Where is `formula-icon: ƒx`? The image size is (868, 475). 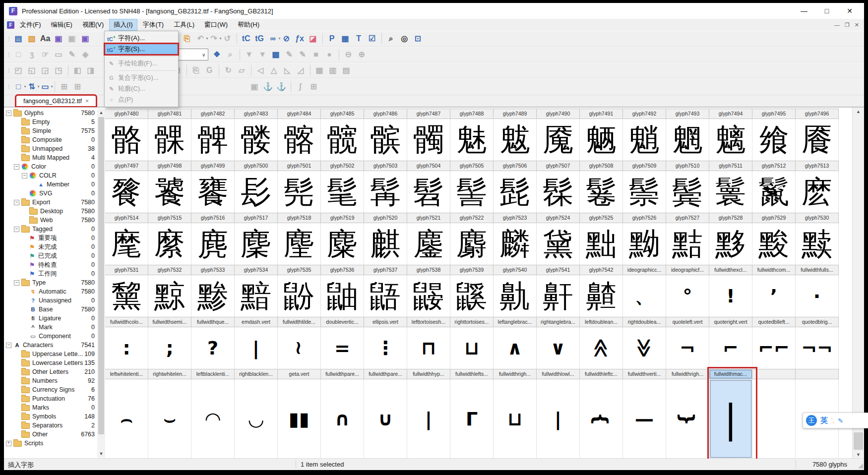 formula-icon: ƒx is located at coordinates (300, 39).